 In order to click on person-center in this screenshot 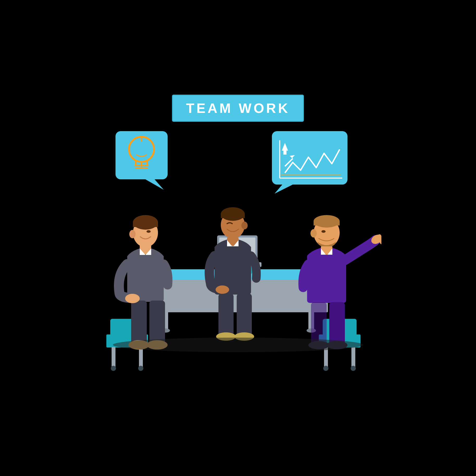, I will do `click(233, 274)`.